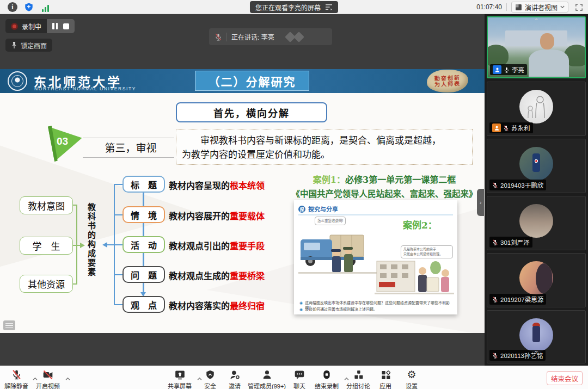 The image size is (588, 389). I want to click on left-box-resources: 其他资源, so click(46, 284).